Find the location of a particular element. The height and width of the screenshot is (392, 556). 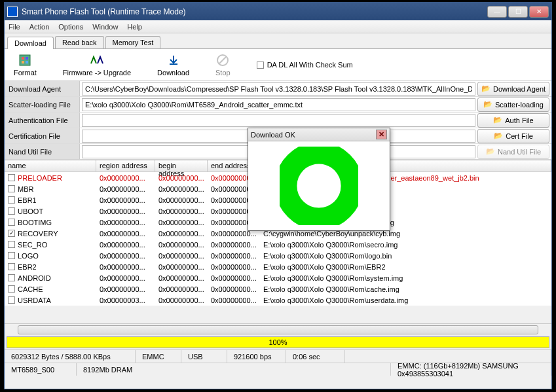

format-button: Format is located at coordinates (25, 65).